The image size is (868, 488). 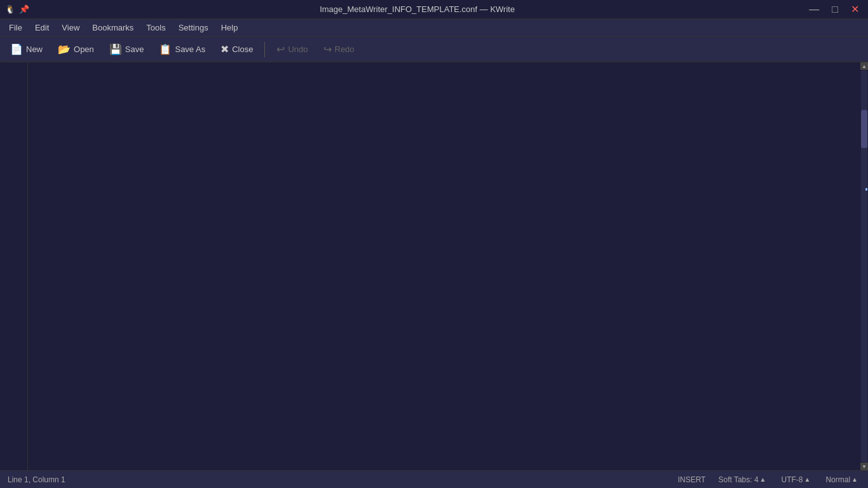 I want to click on redo-label: Redo, so click(x=344, y=50).